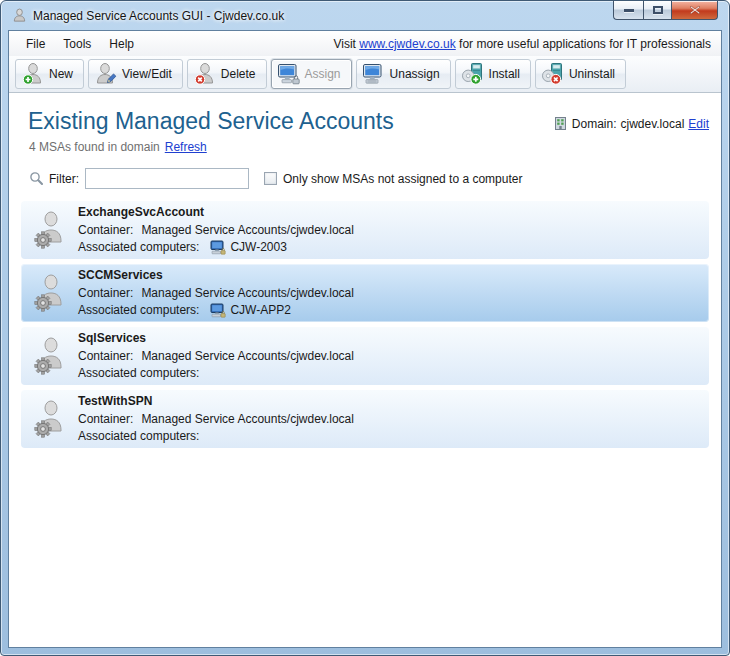  What do you see at coordinates (289, 74) in the screenshot?
I see `computer-lock-icon` at bounding box center [289, 74].